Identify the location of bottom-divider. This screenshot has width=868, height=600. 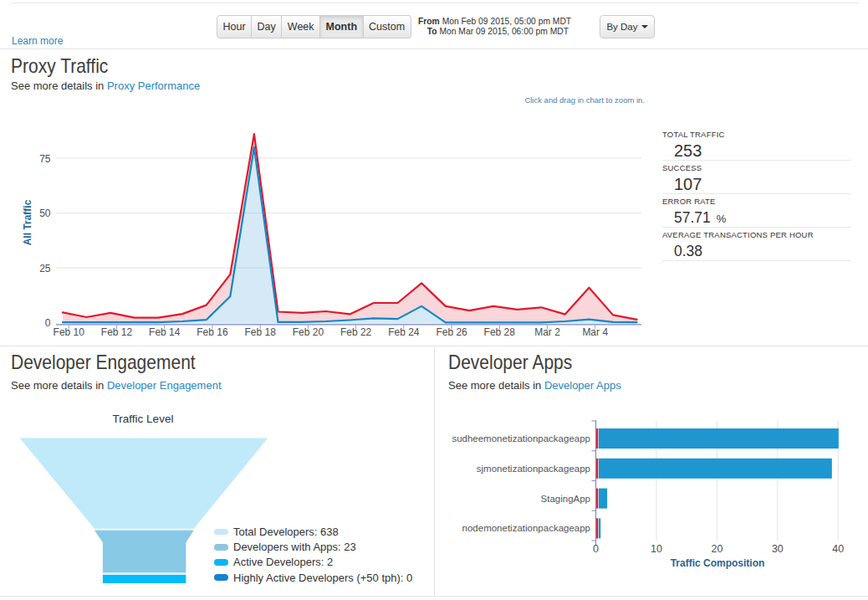
(434, 596).